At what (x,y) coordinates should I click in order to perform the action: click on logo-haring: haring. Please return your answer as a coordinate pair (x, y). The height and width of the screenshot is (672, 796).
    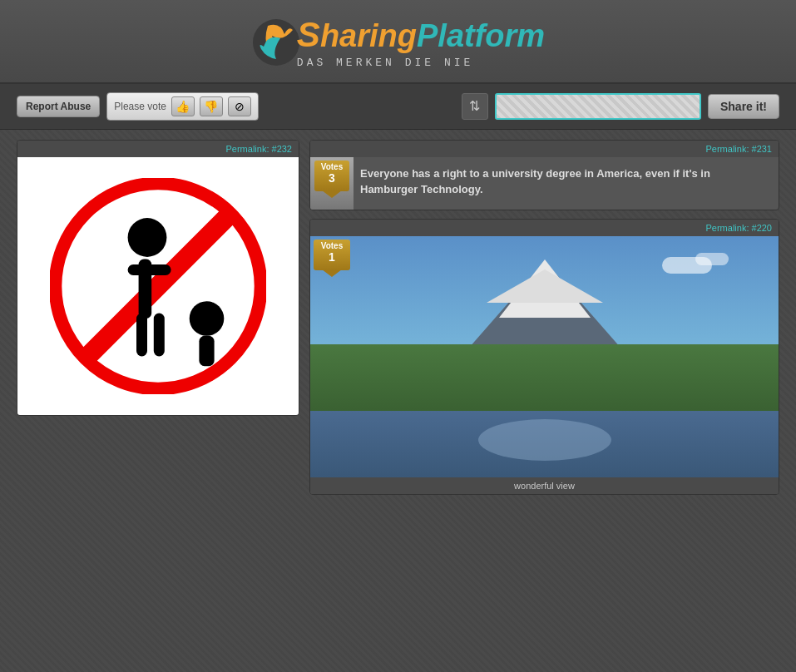
    Looking at the image, I should click on (368, 37).